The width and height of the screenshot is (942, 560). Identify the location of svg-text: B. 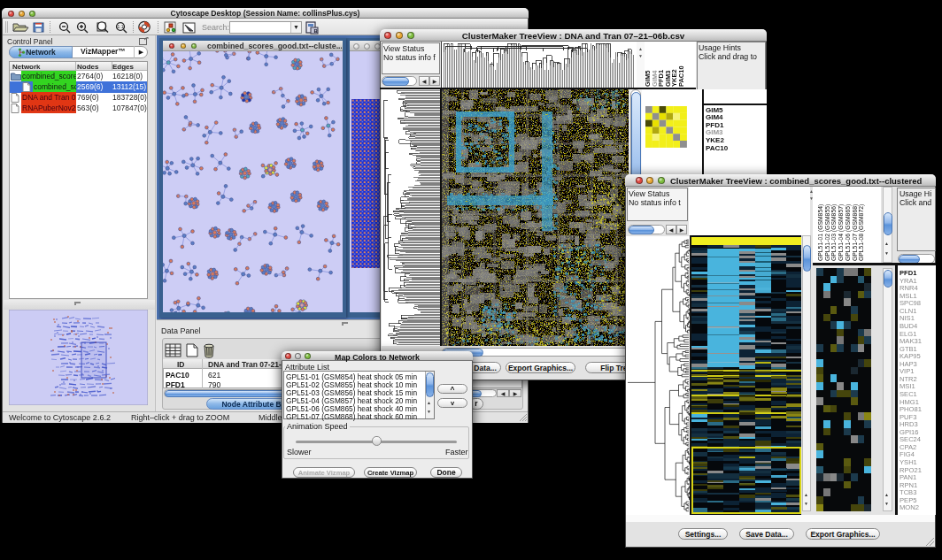
(317, 31).